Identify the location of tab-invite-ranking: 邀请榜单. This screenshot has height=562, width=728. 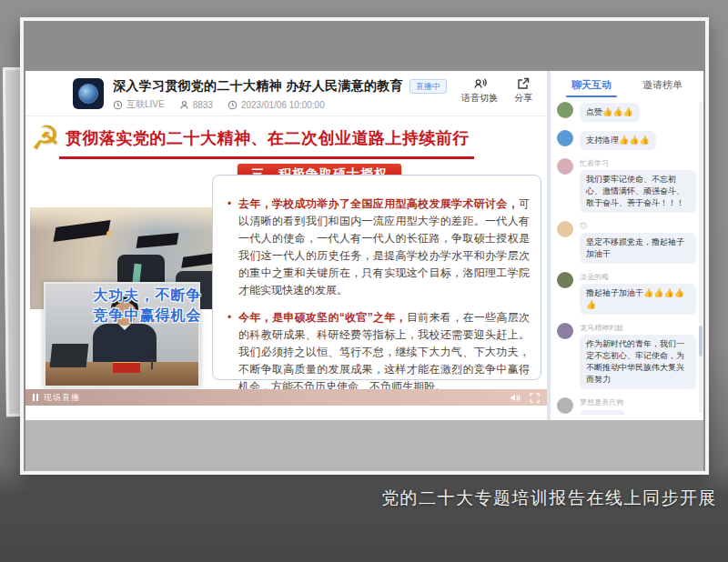
(662, 85).